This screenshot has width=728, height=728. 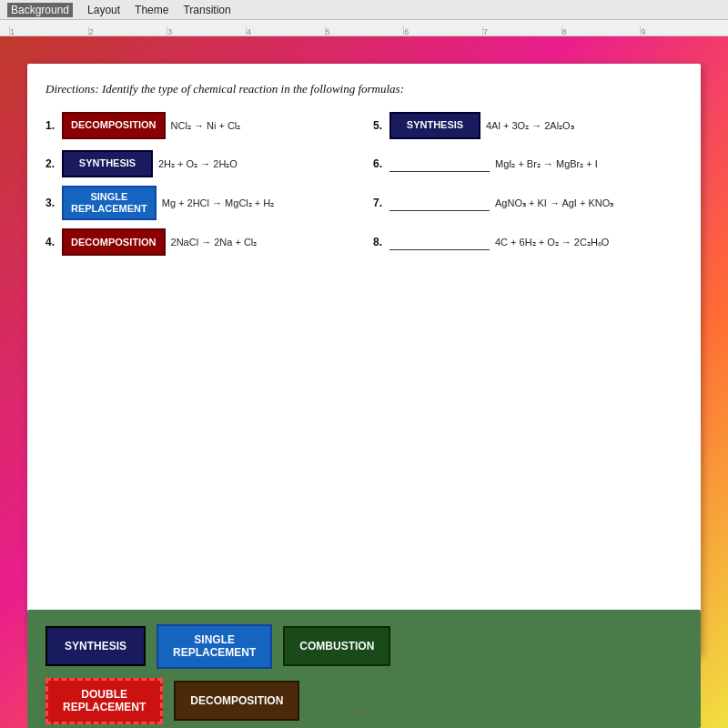 What do you see at coordinates (207, 10) in the screenshot?
I see `menu-transition: Transition` at bounding box center [207, 10].